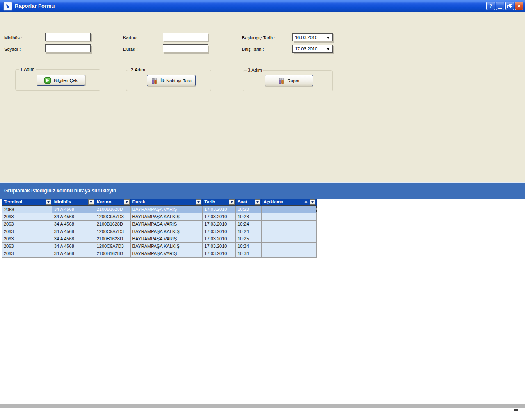  I want to click on resize-handle, so click(516, 410).